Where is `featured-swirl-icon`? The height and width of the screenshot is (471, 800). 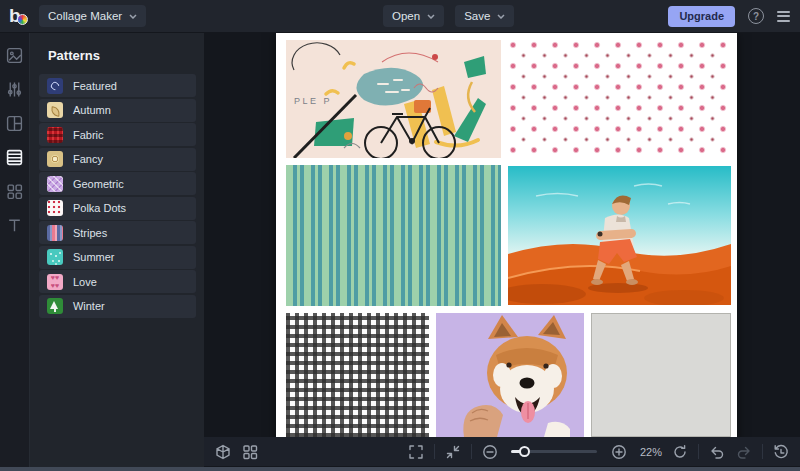
featured-swirl-icon is located at coordinates (55, 86).